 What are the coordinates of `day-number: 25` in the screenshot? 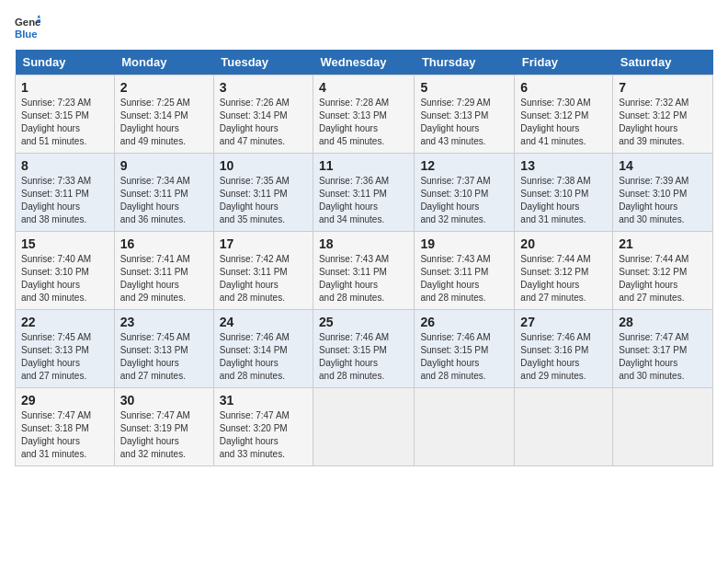 It's located at (364, 322).